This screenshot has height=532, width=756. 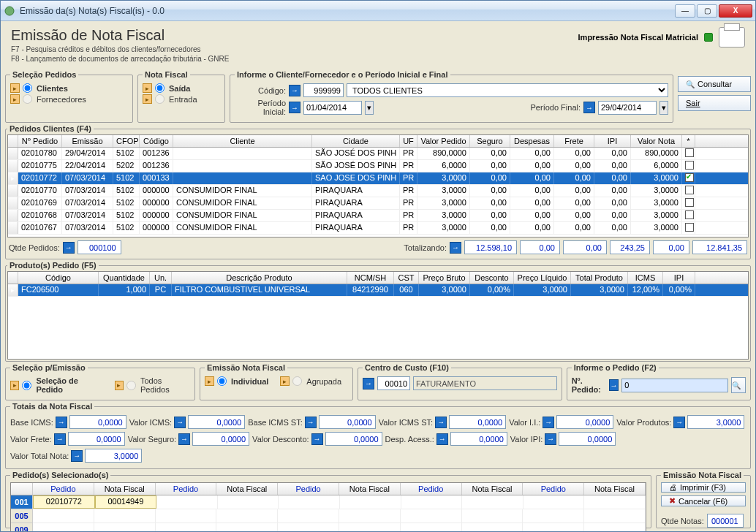 What do you see at coordinates (347, 11) in the screenshot?
I see `window-title: Emissão da(s) Nota(s) Fiscal(is) - 0.0` at bounding box center [347, 11].